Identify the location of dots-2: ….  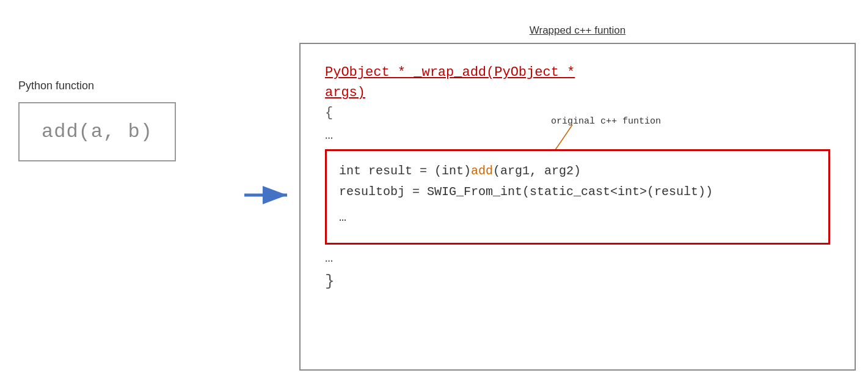
(578, 258).